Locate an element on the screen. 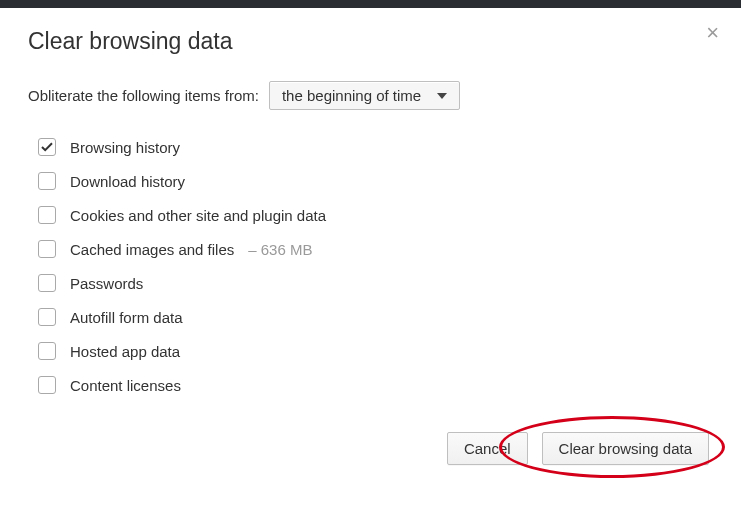 The width and height of the screenshot is (741, 516). window-chrome-strip is located at coordinates (370, 4).